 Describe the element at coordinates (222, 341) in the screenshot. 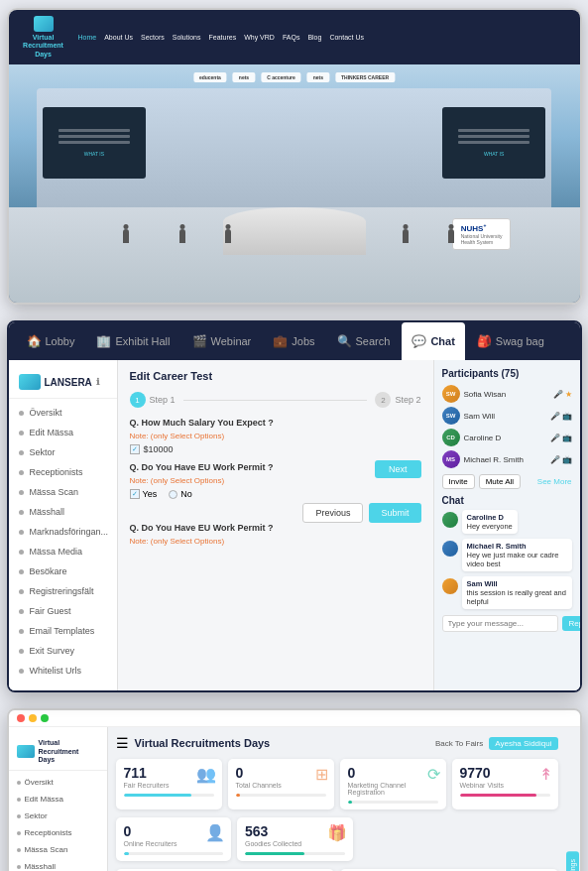

I see `nav-webinar: 🎬 Webinar` at that location.